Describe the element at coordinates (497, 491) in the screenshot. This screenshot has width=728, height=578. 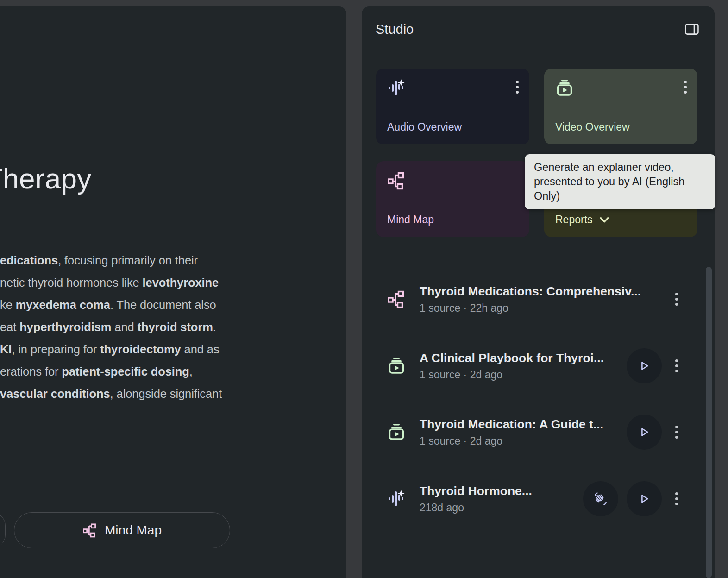
I see `item-title: Thyroid Hormone...` at that location.